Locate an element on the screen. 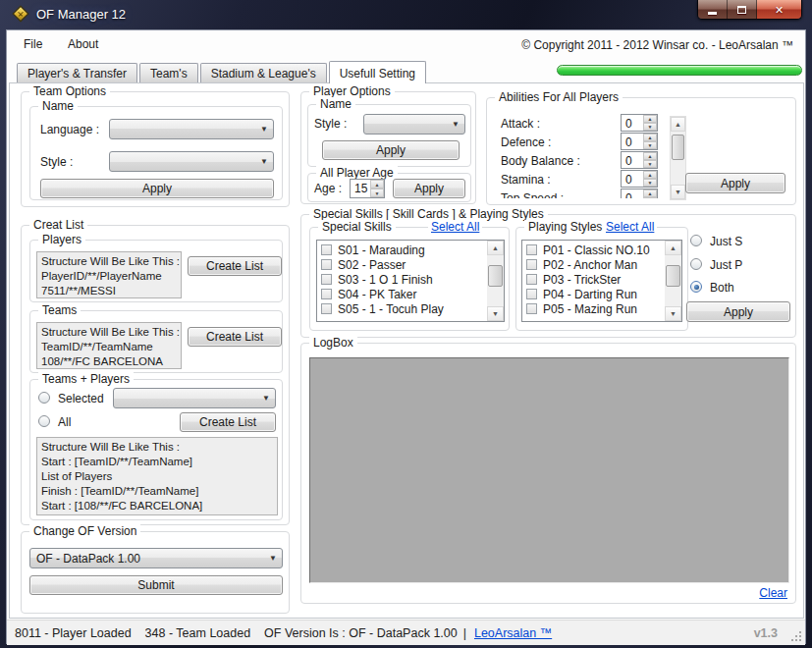 This screenshot has width=812, height=648. list-item: P01 - Classic NO.10 is located at coordinates (595, 249).